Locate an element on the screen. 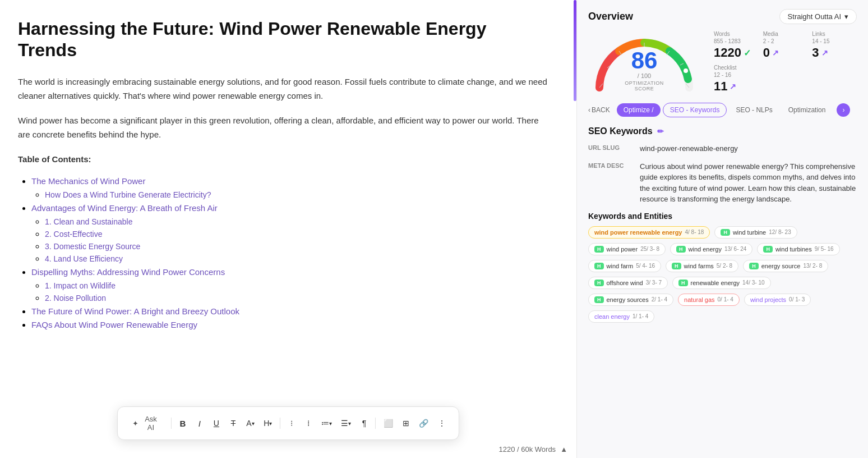 This screenshot has width=868, height=458. keywords-grid: wind power renewable energy 4/ 8- 18 H w… is located at coordinates (722, 274).